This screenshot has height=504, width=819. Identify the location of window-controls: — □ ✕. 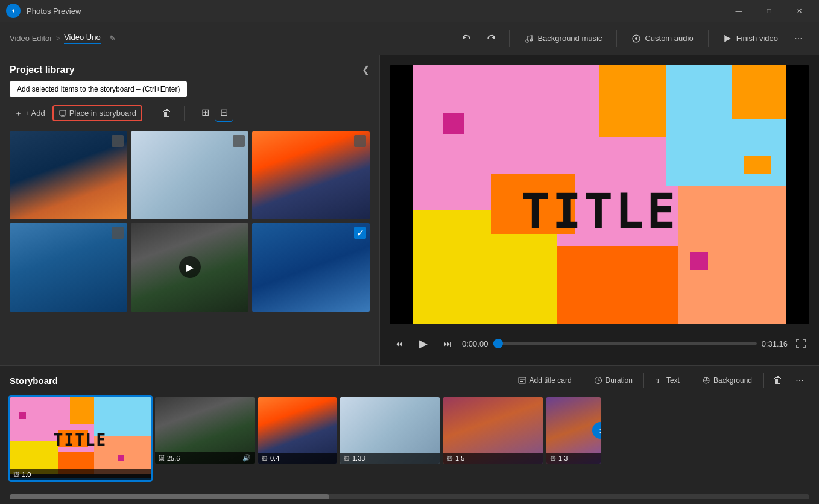
(769, 11).